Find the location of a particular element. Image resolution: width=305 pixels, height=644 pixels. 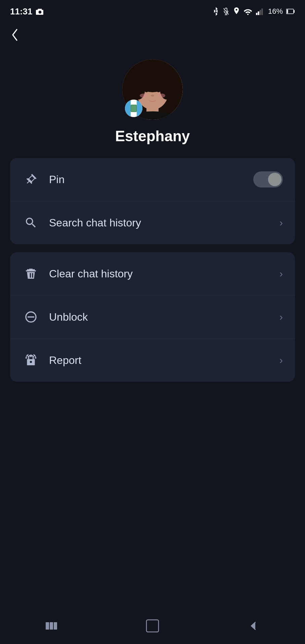

status-time-group: 11:31 is located at coordinates (28, 11).